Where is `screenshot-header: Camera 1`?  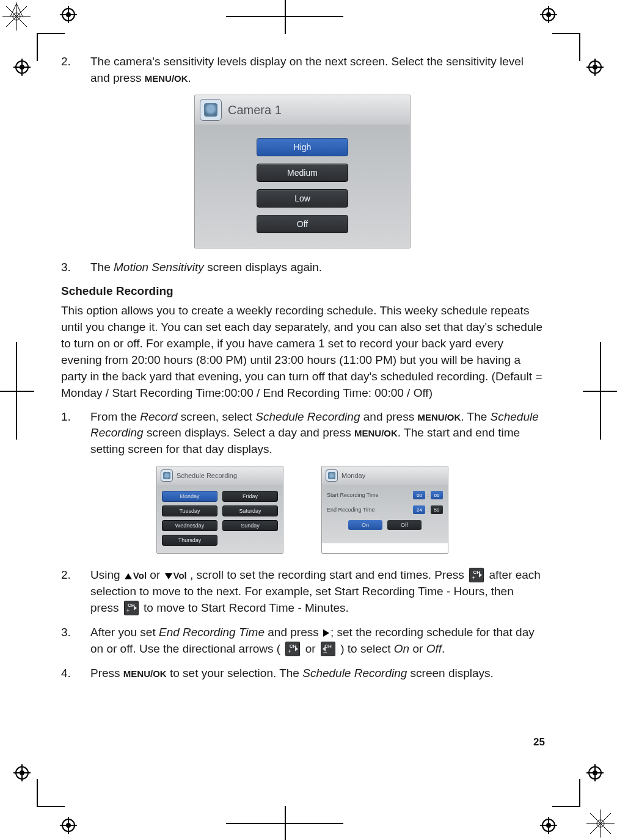
screenshot-header: Camera 1 is located at coordinates (302, 110).